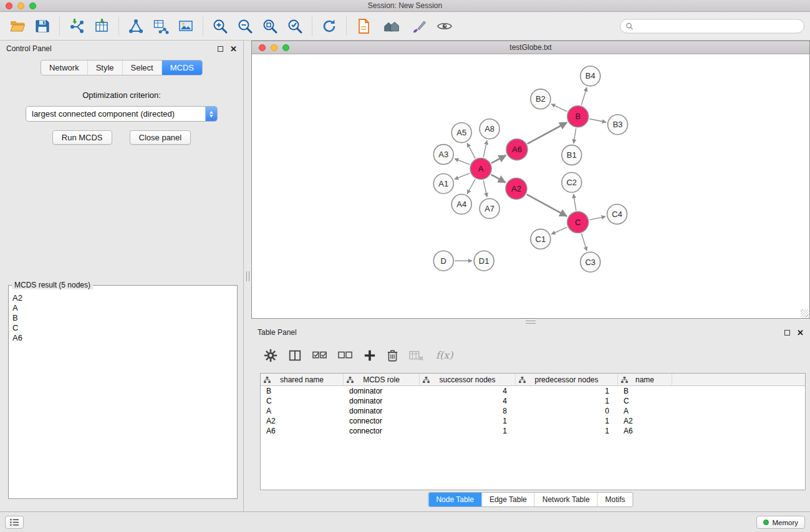 The width and height of the screenshot is (810, 532). Describe the element at coordinates (584, 96) in the screenshot. I see `graph-edge-B-B4` at that location.